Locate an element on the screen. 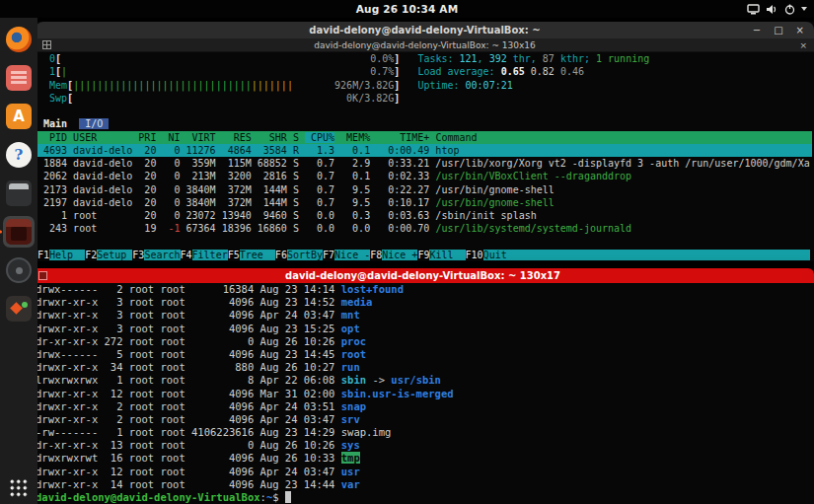  terminal-line: david-delony@david-delony-VirtualBox:~$ is located at coordinates (422, 497).